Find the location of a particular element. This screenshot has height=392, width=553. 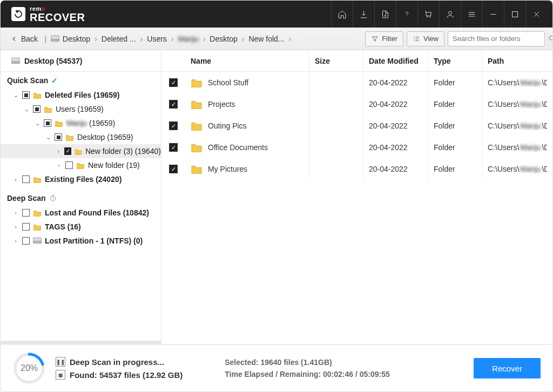

home-icon is located at coordinates (342, 14).